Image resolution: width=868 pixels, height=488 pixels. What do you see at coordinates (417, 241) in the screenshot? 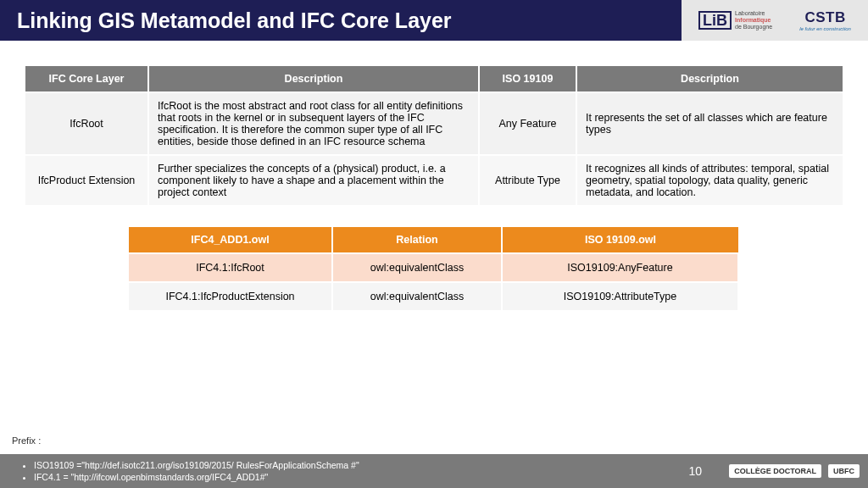
I see `th-relation: Relation` at bounding box center [417, 241].